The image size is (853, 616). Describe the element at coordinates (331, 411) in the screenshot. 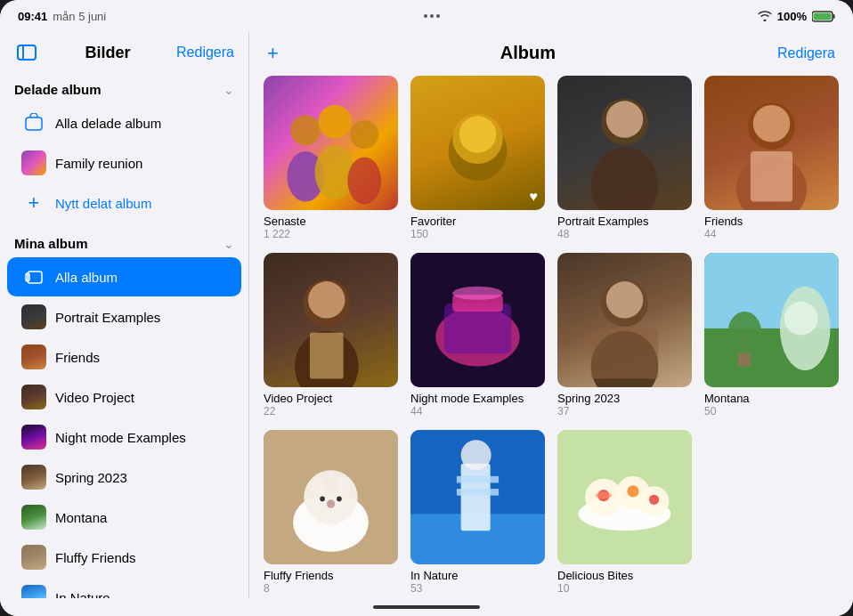

I see `video-count: 22` at that location.